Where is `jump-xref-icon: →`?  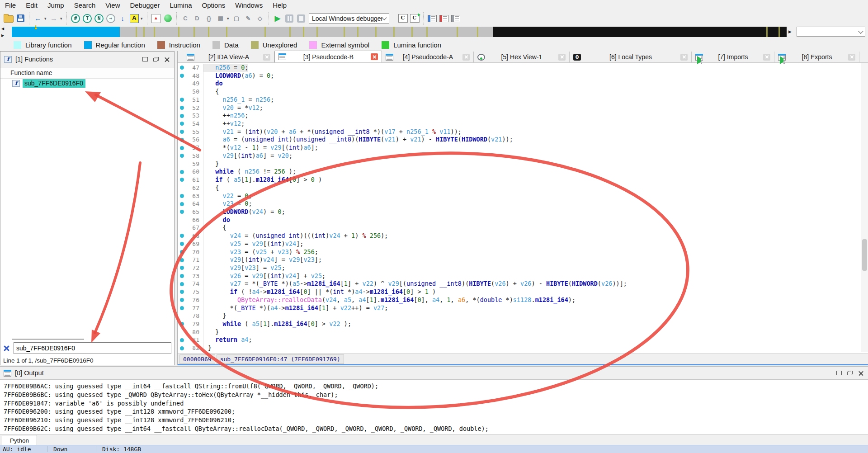 jump-xref-icon: → is located at coordinates (111, 19).